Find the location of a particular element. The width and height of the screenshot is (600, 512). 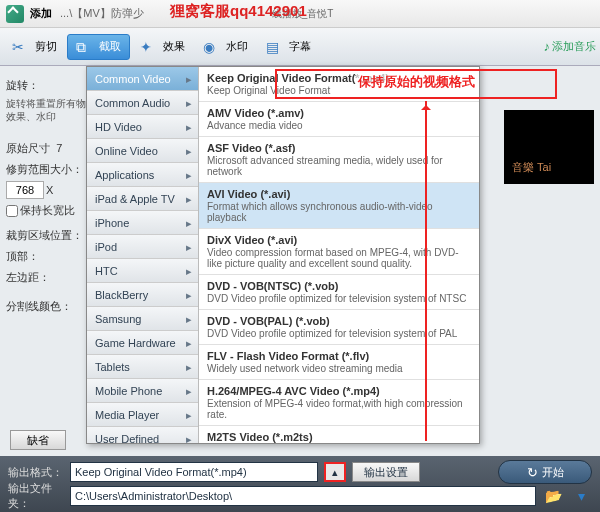

left-margin-label: 左边距： is located at coordinates (52, 278).